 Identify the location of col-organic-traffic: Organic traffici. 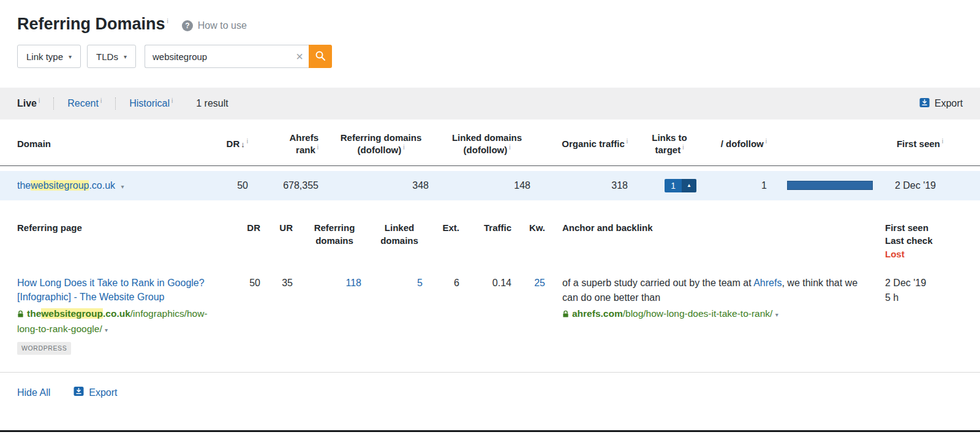
(587, 144).